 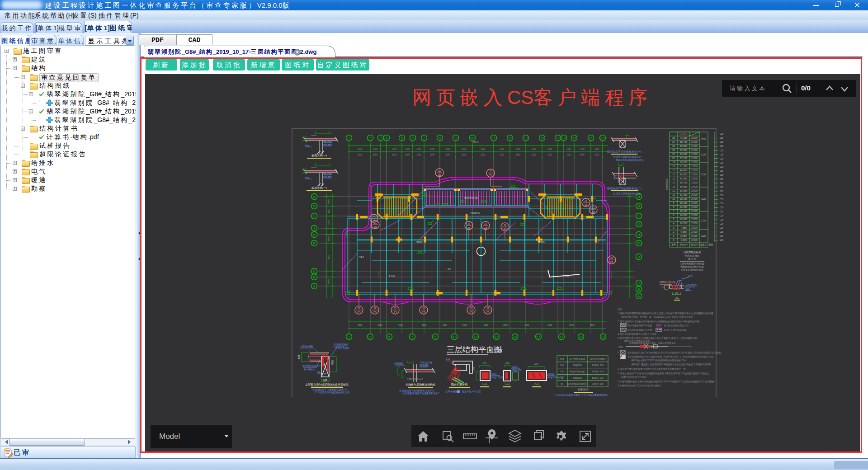 What do you see at coordinates (684, 215) in the screenshot?
I see `svg-text: 16.580` at bounding box center [684, 215].